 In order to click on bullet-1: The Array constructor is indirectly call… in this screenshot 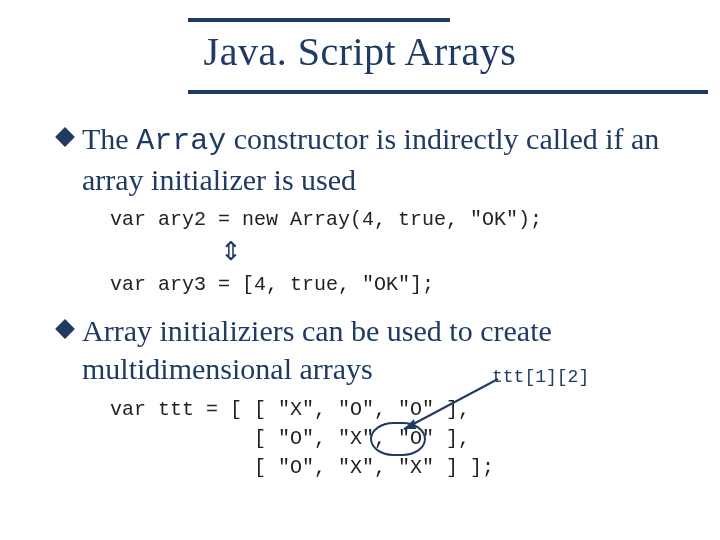, I will do `click(365, 159)`.